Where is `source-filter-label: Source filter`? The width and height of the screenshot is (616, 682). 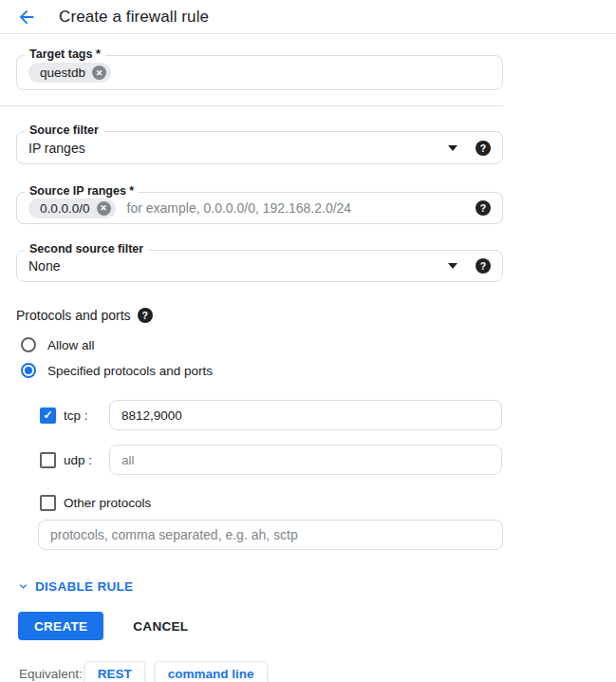 source-filter-label: Source filter is located at coordinates (65, 130).